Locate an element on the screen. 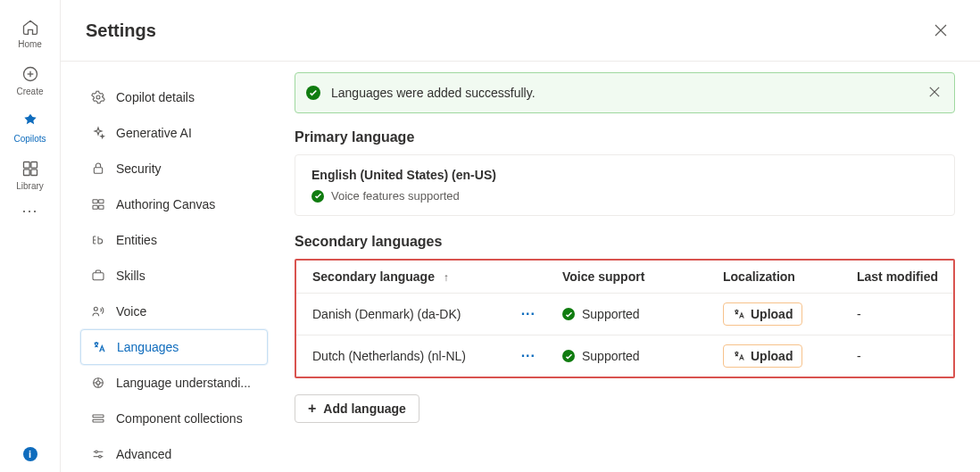 The width and height of the screenshot is (980, 472). primary-language-card: English (United States) (en-US) Voice fe… is located at coordinates (625, 186).